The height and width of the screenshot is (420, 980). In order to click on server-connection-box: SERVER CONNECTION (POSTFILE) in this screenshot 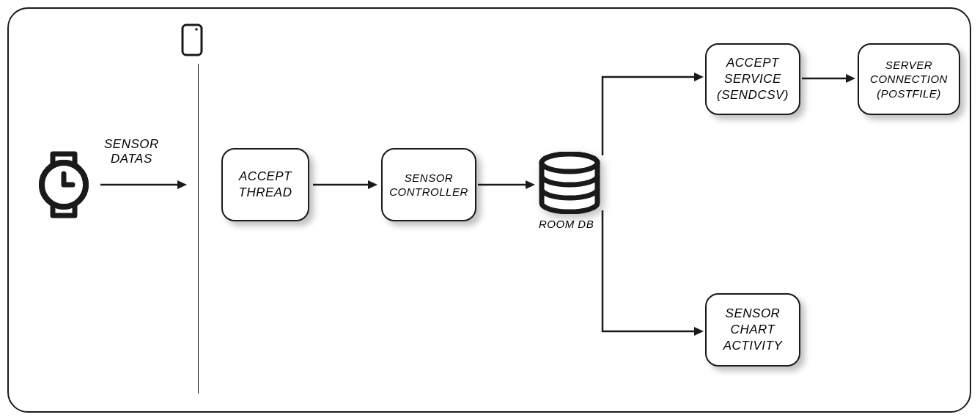, I will do `click(909, 79)`.